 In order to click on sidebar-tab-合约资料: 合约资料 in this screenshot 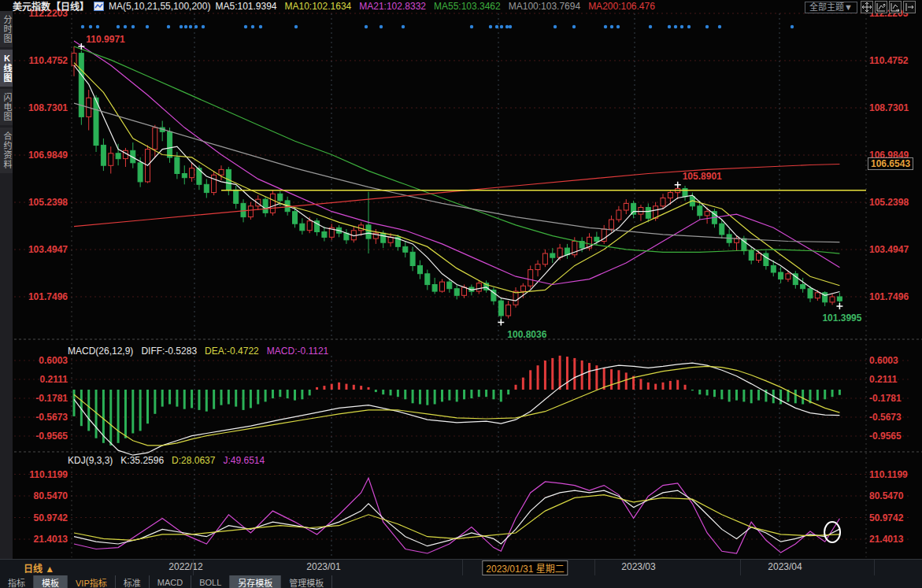, I will do `click(6, 150)`.